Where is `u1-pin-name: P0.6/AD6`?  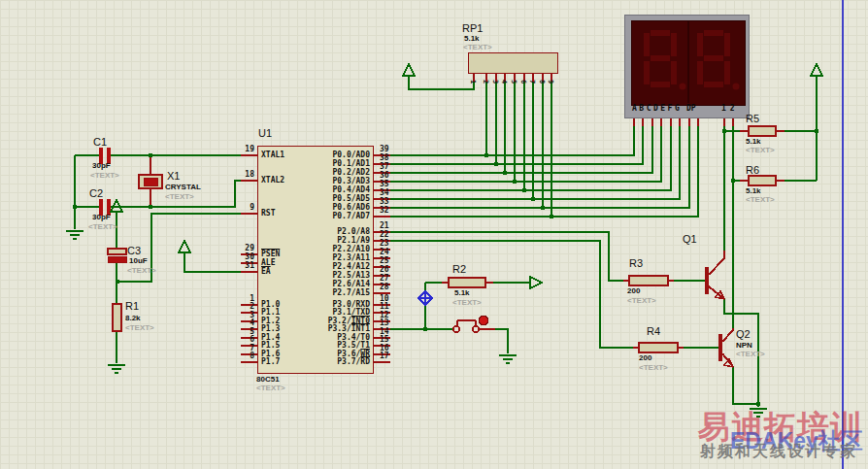
u1-pin-name: P0.6/AD6 is located at coordinates (334, 208).